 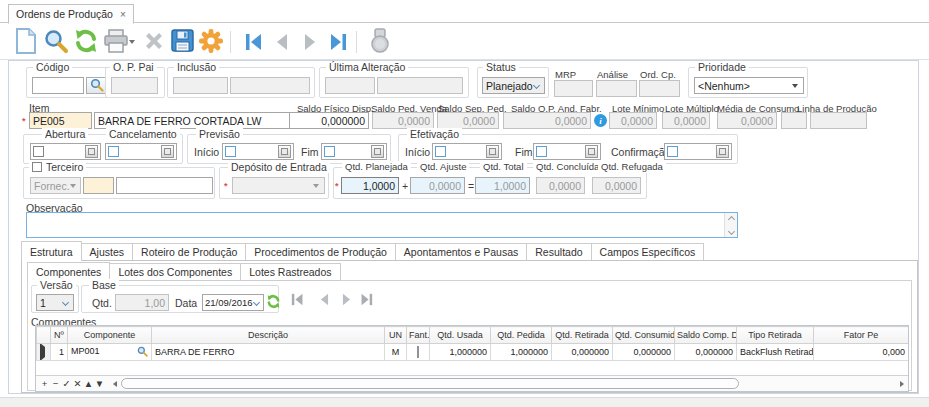 What do you see at coordinates (123, 14) in the screenshot?
I see `tab-close-icon: ×` at bounding box center [123, 14].